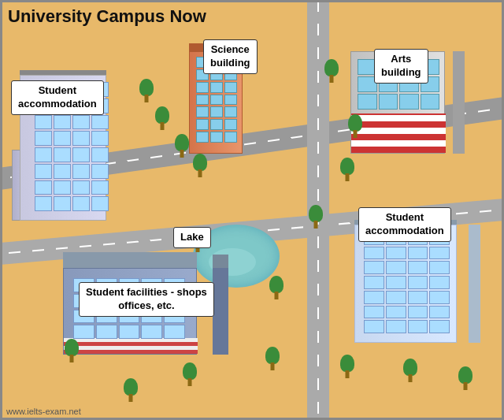 This screenshot has width=504, height=420. What do you see at coordinates (44, 411) in the screenshot?
I see `watermark: www.ielts-exam.net` at bounding box center [44, 411].